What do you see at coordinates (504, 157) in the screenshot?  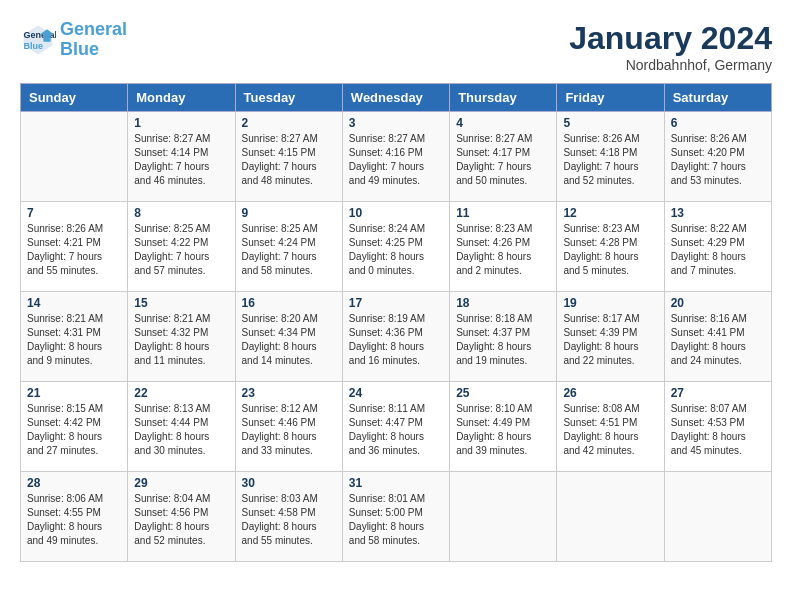 I see `calendar-cell: 4Sunrise: 8:27 AMSunset: 4:17 PMDaylight…` at bounding box center [504, 157].